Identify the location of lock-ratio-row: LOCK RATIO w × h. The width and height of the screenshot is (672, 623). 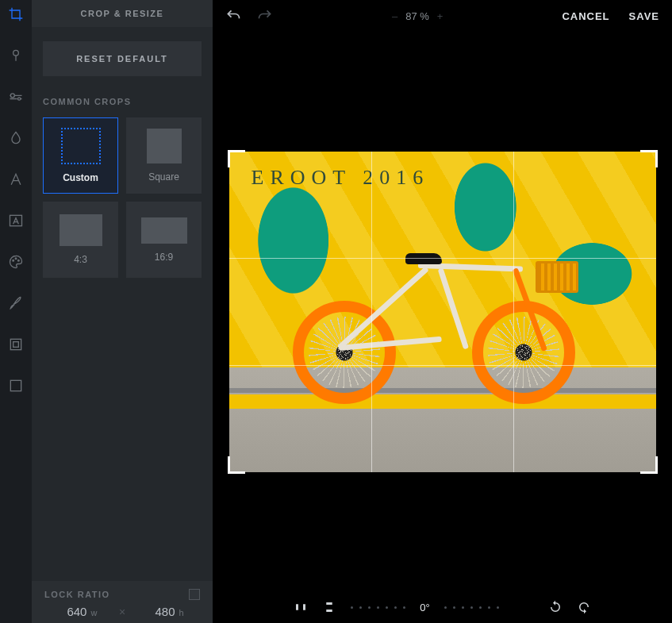
(122, 602).